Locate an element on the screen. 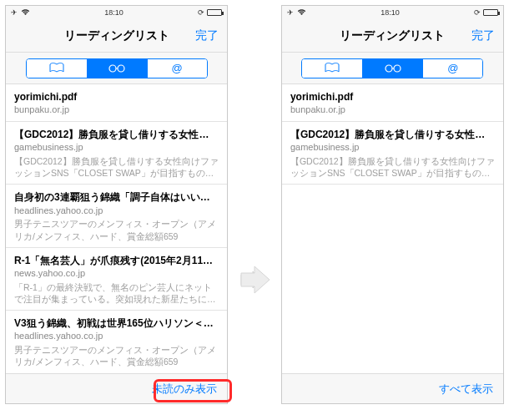 The image size is (509, 420). list-item: R-1「無名芸人」が爪痕残す(2015年2月11日(水)...news.yaho… is located at coordinates (117, 279).